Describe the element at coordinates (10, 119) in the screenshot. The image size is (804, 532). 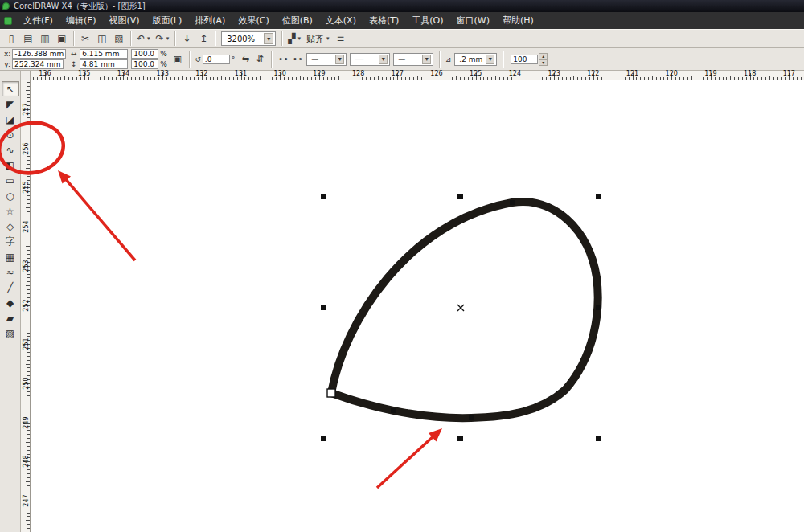
I see `crop-tool: ◪` at that location.